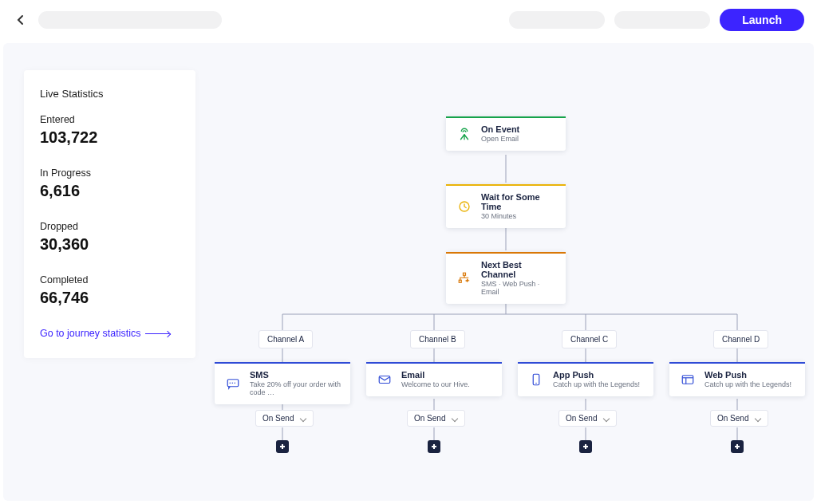  I want to click on node-title: SMS, so click(295, 375).